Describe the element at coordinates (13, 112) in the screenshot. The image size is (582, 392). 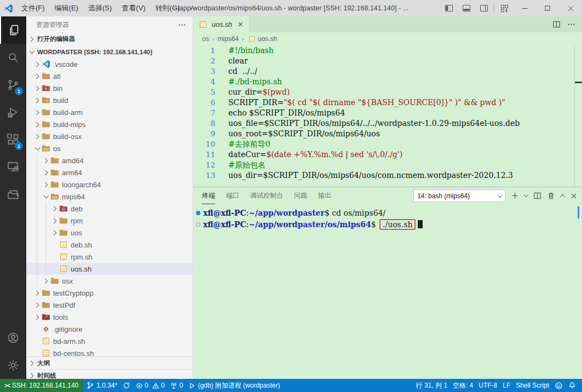
I see `activity-run-debug` at that location.